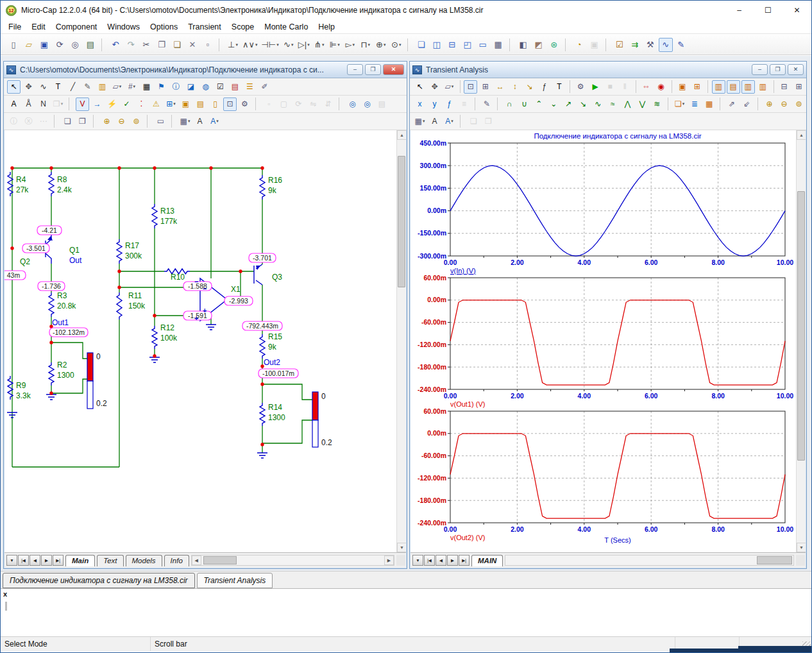 Image resolution: width=812 pixels, height=653 pixels. What do you see at coordinates (44, 104) in the screenshot?
I see `node-numbers-icon: N` at bounding box center [44, 104].